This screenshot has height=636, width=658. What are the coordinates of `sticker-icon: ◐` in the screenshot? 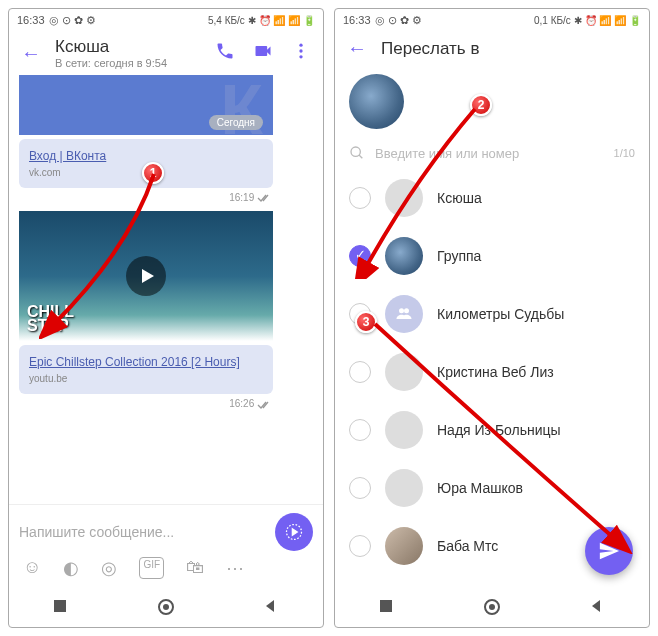 It's located at (71, 568).